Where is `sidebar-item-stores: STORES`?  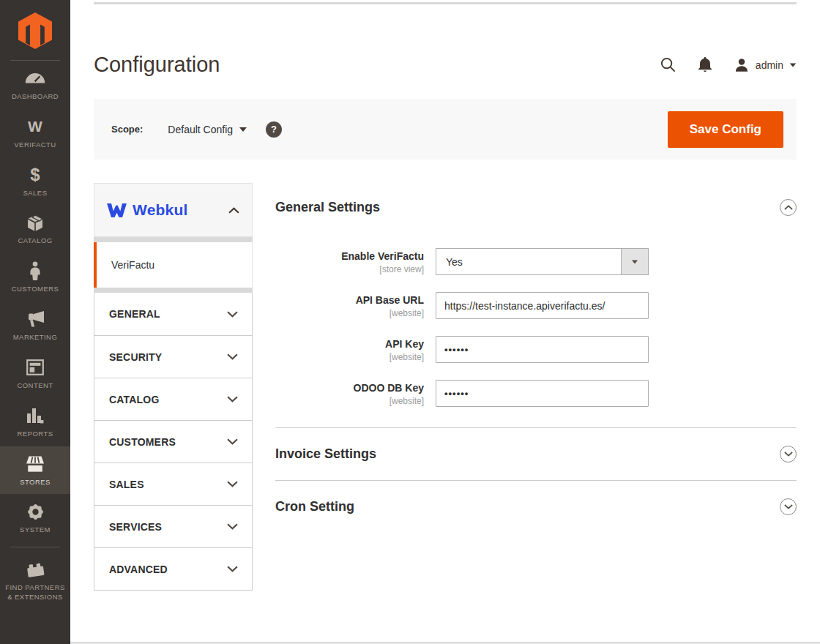
sidebar-item-stores: STORES is located at coordinates (35, 471).